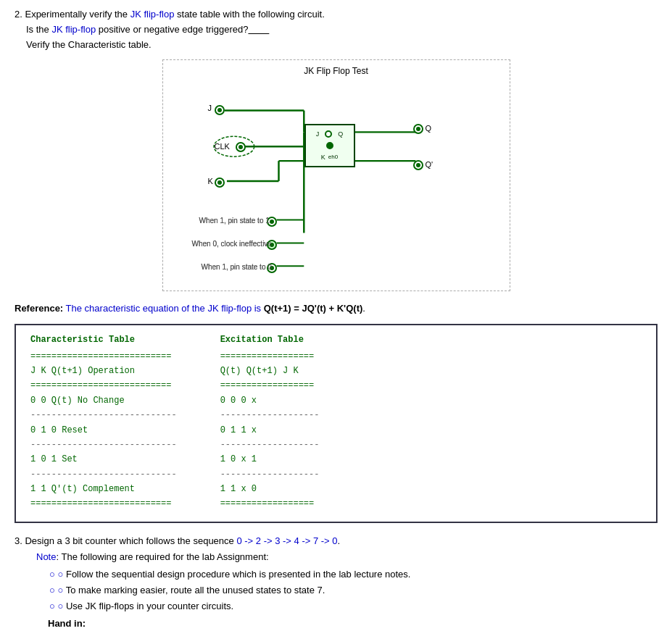 The image size is (672, 631). What do you see at coordinates (249, 14) in the screenshot?
I see `q2-line1-post: state table with the following circuit.` at bounding box center [249, 14].